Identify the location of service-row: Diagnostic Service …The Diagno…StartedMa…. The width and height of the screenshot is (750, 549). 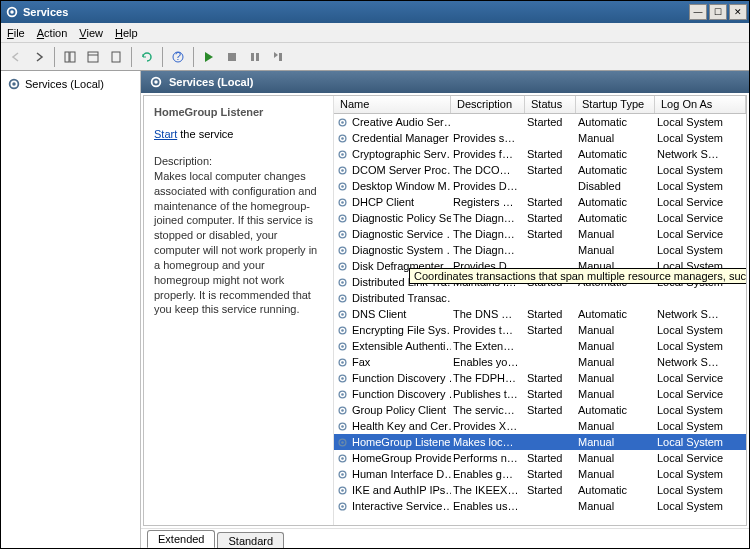
(540, 234).